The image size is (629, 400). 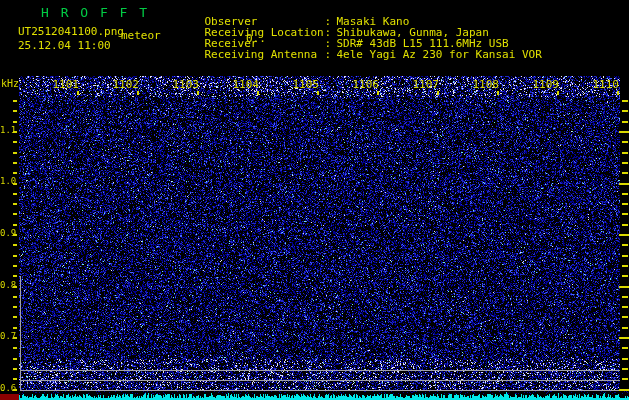 What do you see at coordinates (8, 234) in the screenshot?
I see `freq-tick-label: 0.9` at bounding box center [8, 234].